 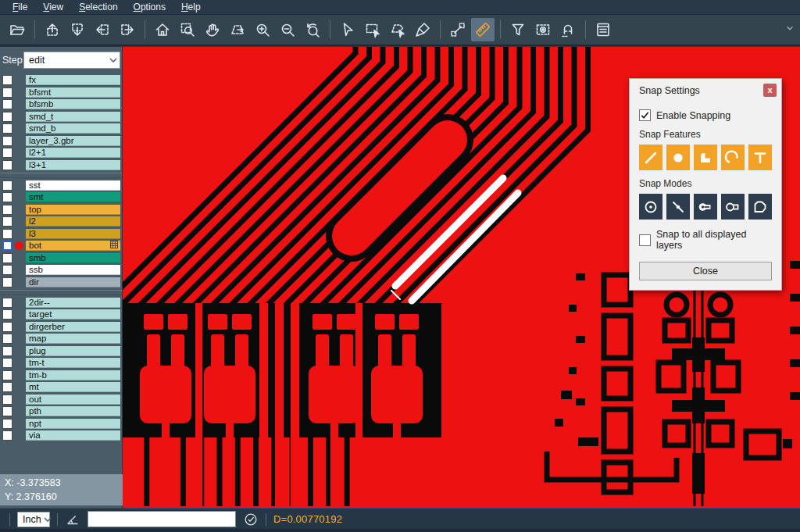 I want to click on snap-all-layers-checkbox, so click(x=645, y=241).